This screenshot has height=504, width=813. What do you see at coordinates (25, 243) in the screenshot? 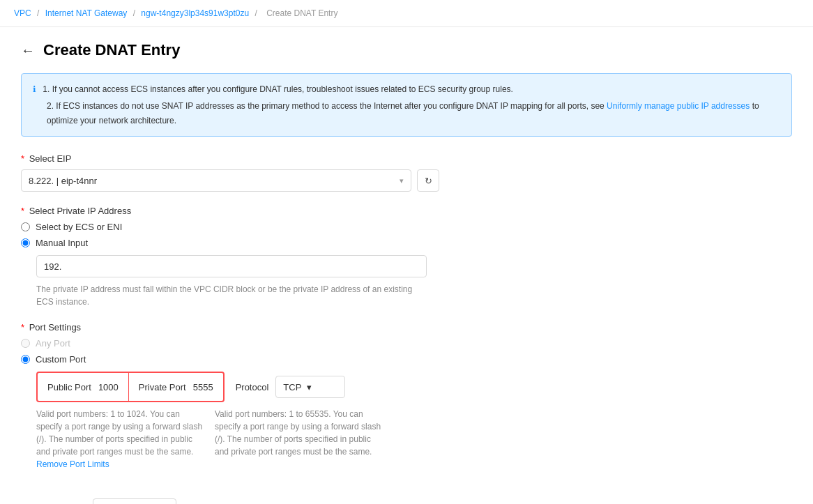
I see `radio-manual-input` at bounding box center [25, 243].